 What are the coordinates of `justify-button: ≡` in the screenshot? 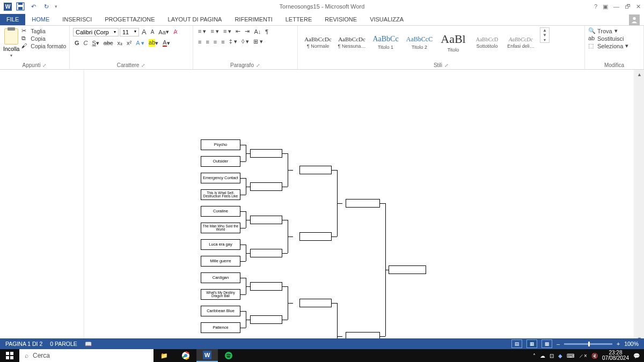 It's located at (223, 42).